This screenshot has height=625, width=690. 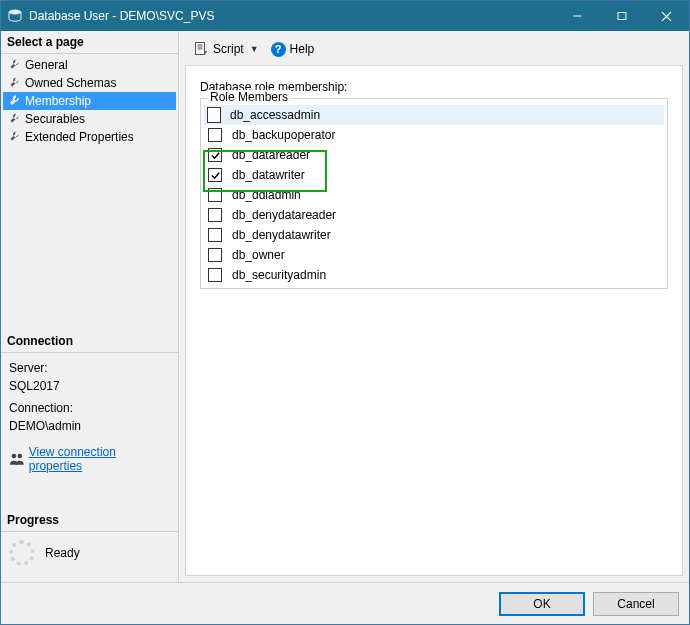 What do you see at coordinates (434, 115) in the screenshot?
I see `role-item: db_accessadmin` at bounding box center [434, 115].